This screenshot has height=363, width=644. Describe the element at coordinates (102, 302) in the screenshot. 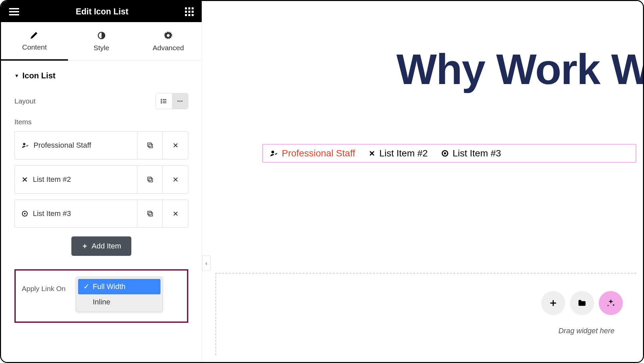

I see `option-label: Inline` at that location.